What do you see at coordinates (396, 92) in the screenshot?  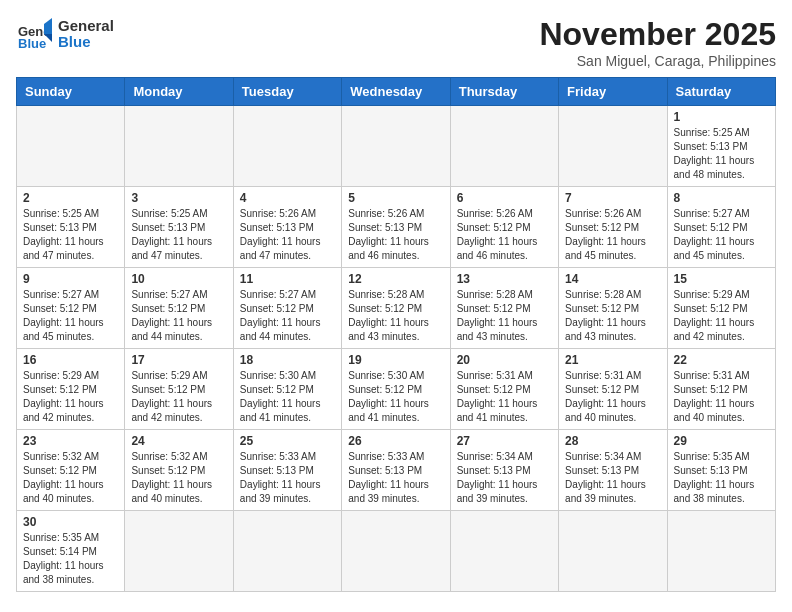 I see `weekday-header-row: SundayMondayTuesdayWednesdayThursdayFrid…` at bounding box center [396, 92].